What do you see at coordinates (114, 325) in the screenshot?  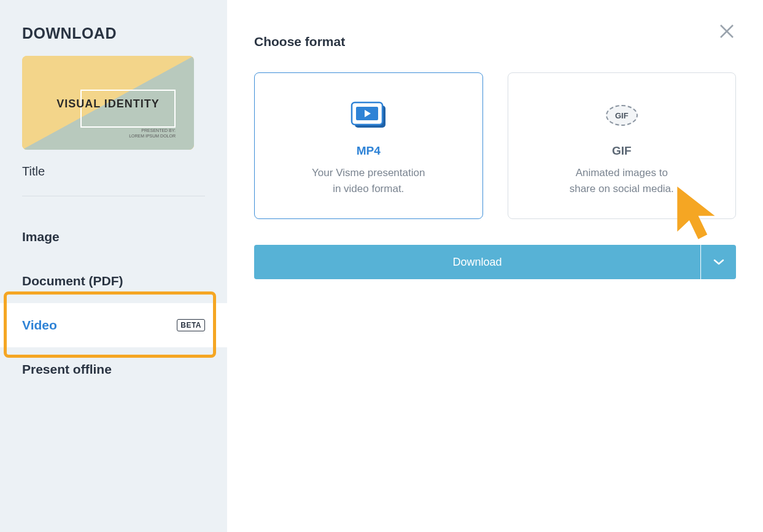 I see `nav-item-video: Video BETA` at bounding box center [114, 325].